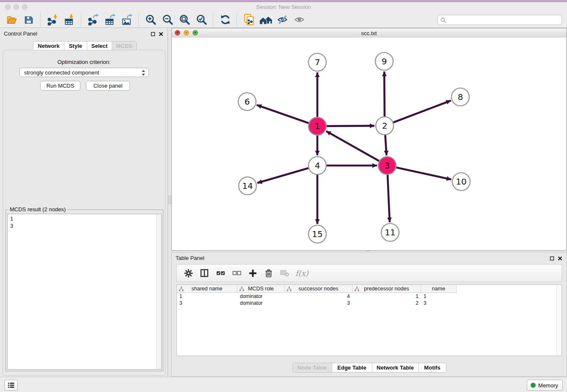  Describe the element at coordinates (84, 33) in the screenshot. I see `control-panel-header: Control Panel` at that location.